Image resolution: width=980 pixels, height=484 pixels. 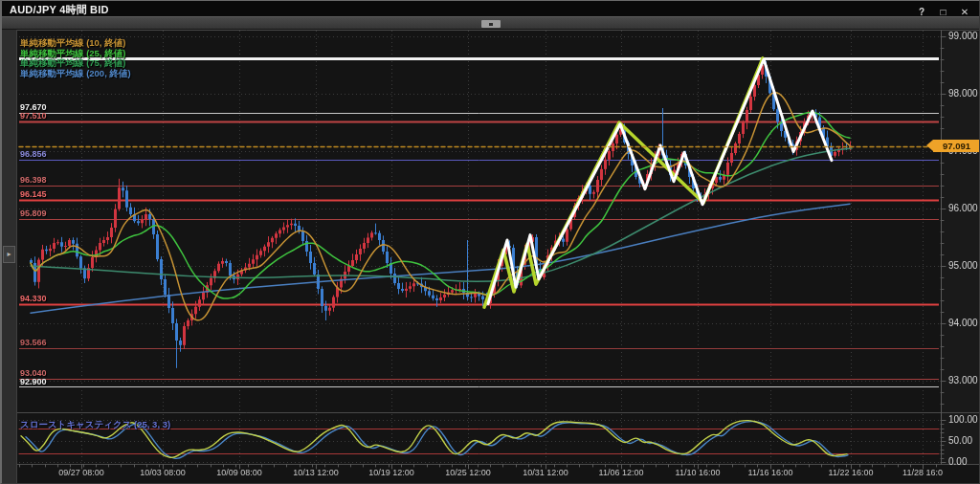 What do you see at coordinates (10, 256) in the screenshot?
I see `left-sidebar: ▸` at bounding box center [10, 256].